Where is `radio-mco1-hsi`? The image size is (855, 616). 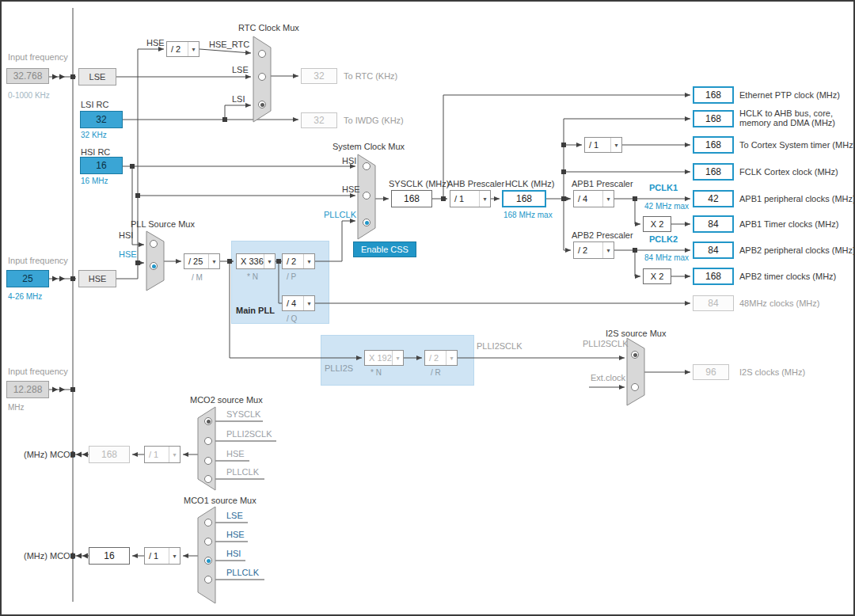
radio-mco1-hsi is located at coordinates (208, 561).